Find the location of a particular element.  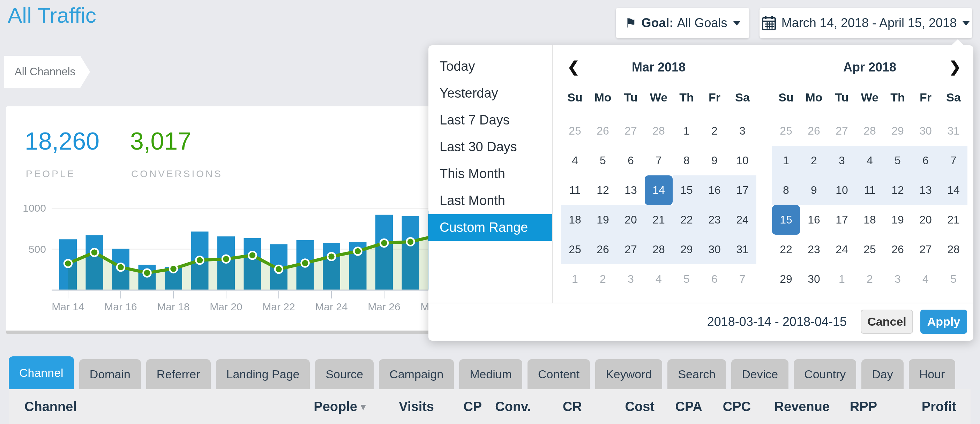

date-range-button: March 14, 2018 - April 15, 2018 is located at coordinates (866, 23).